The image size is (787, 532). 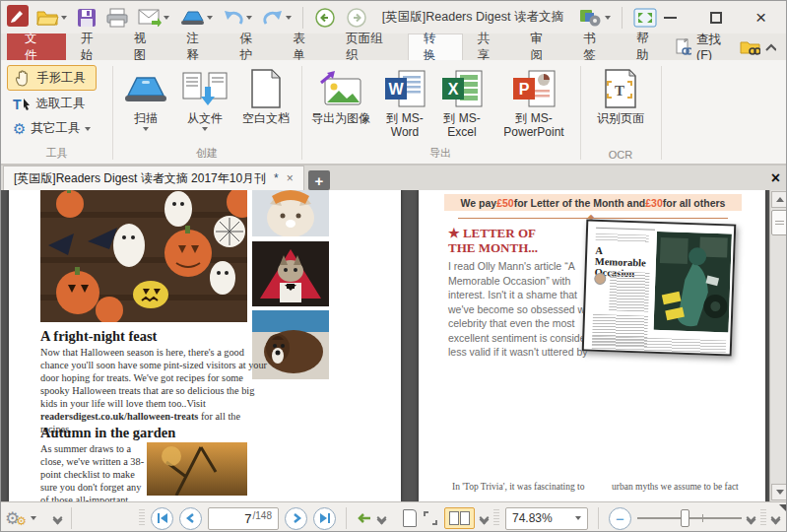 I want to click on document-tab: [英国版]Readers Digest 读者文摘 2017年10月刊 * ×, so click(x=154, y=177).